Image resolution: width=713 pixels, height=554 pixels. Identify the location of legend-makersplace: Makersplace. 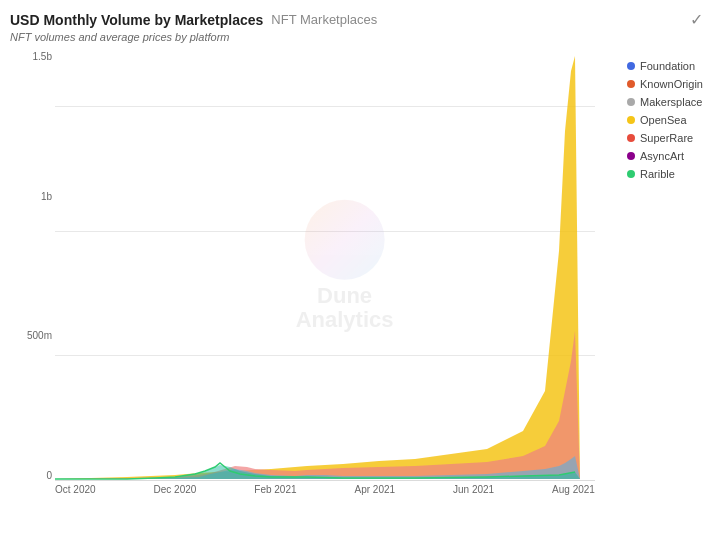
(665, 102).